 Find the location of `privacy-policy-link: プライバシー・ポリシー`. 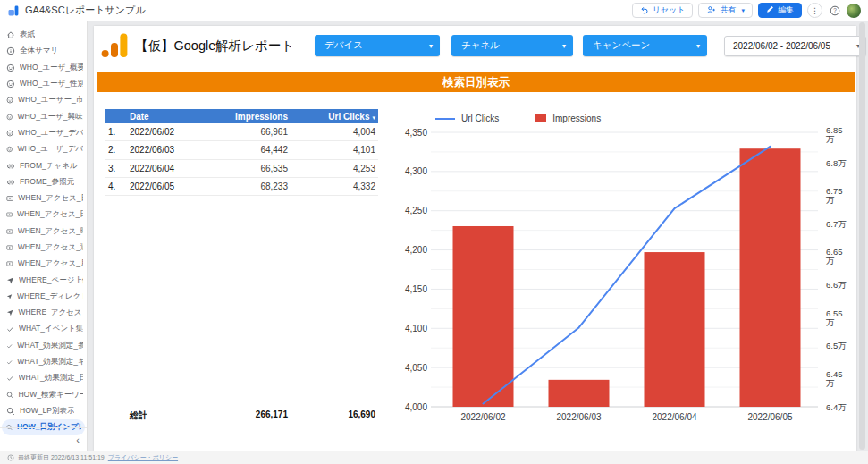

privacy-policy-link: プライバシー・ポリシー is located at coordinates (143, 458).